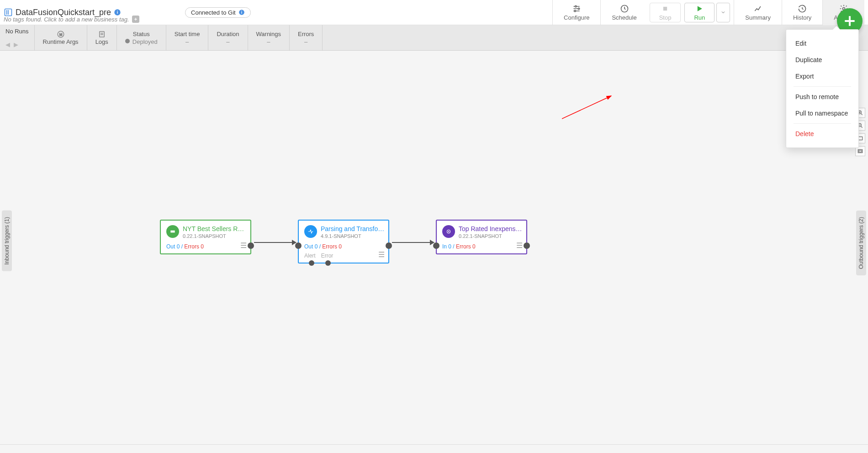  I want to click on actions-dropdown: Edit Duplicate Export Push to remote Pul…, so click(822, 89).